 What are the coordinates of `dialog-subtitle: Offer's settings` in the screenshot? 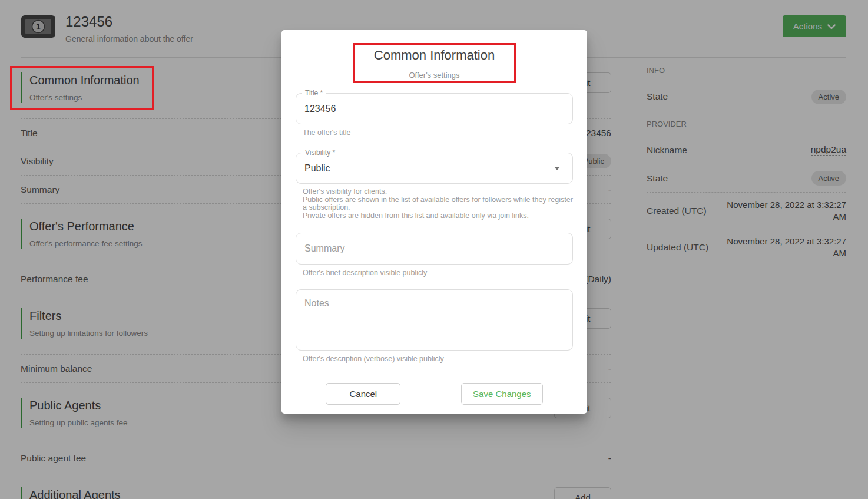 It's located at (435, 75).